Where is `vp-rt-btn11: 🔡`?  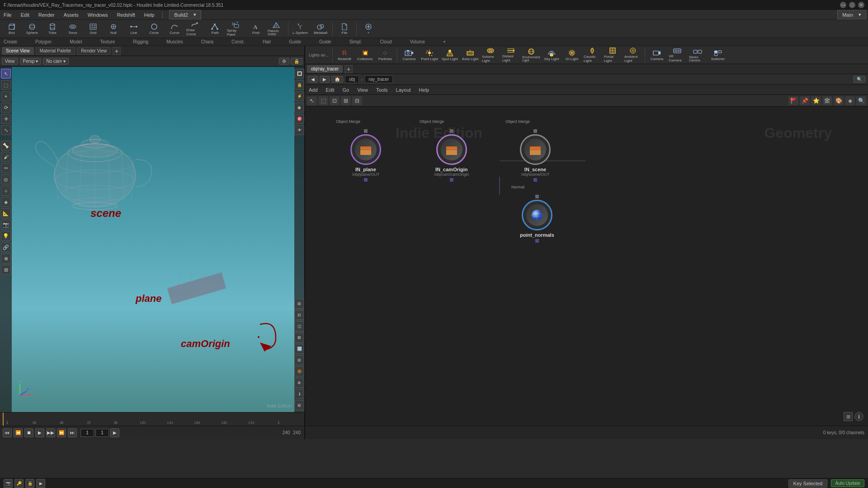 vp-rt-btn11: 🔡 is located at coordinates (299, 349).